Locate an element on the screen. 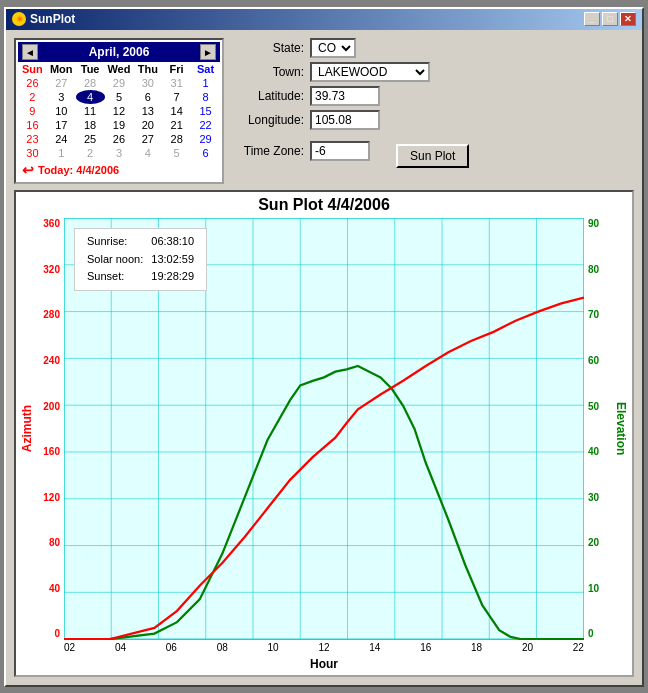 The image size is (648, 693). state-select: CO is located at coordinates (333, 48).